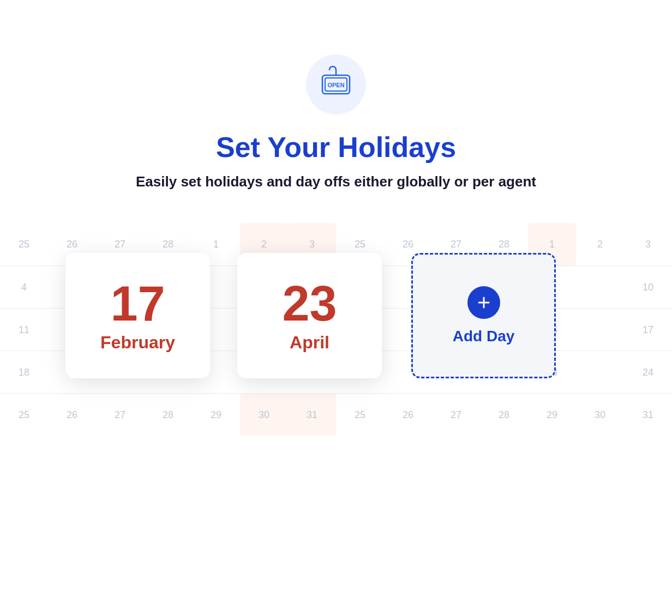  What do you see at coordinates (24, 287) in the screenshot?
I see `cal-cell: 4` at bounding box center [24, 287].